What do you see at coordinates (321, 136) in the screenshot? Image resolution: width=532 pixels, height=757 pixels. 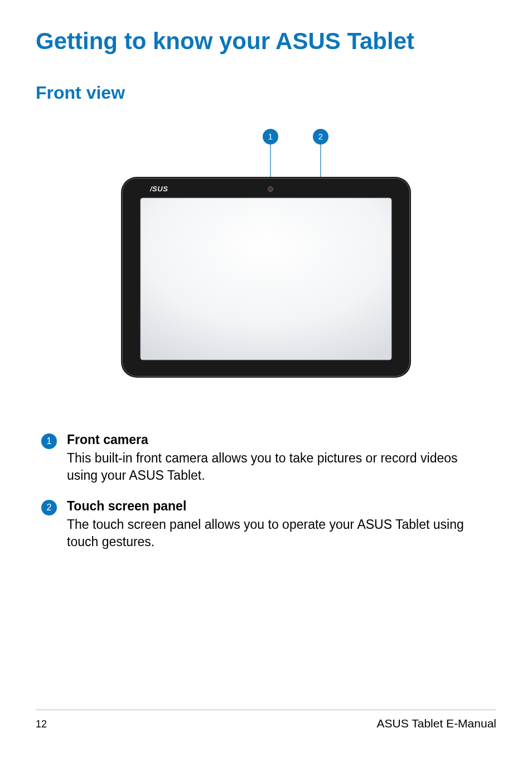 I see `callout-marker-2-label: 2` at bounding box center [321, 136].